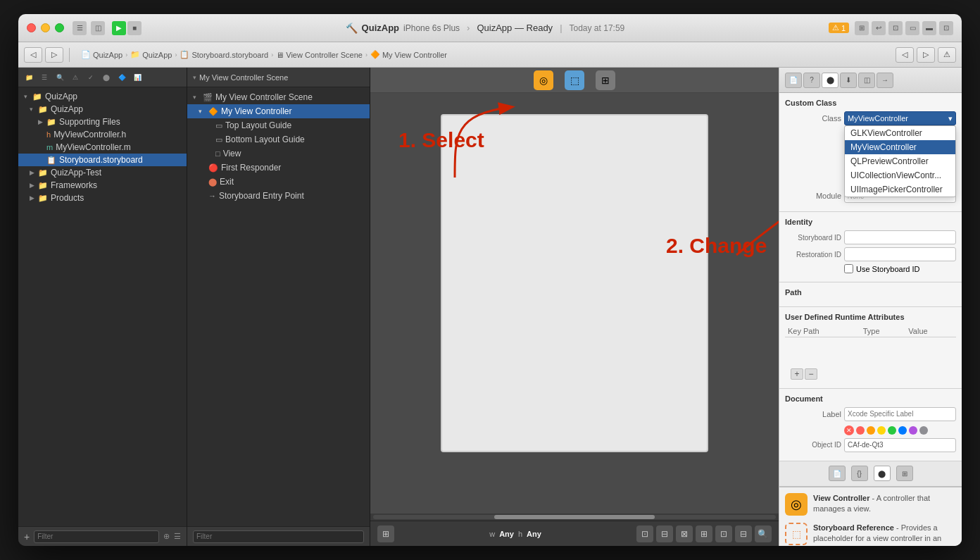  I want to click on tree-frameworks: ▶ 📁 Frameworks, so click(103, 185).